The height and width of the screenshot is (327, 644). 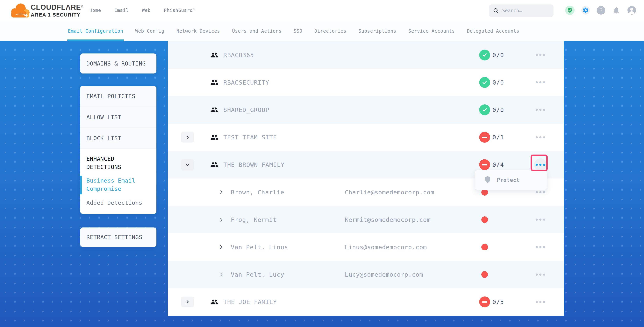 I want to click on table-row: RBACO365 0/0, so click(x=366, y=55).